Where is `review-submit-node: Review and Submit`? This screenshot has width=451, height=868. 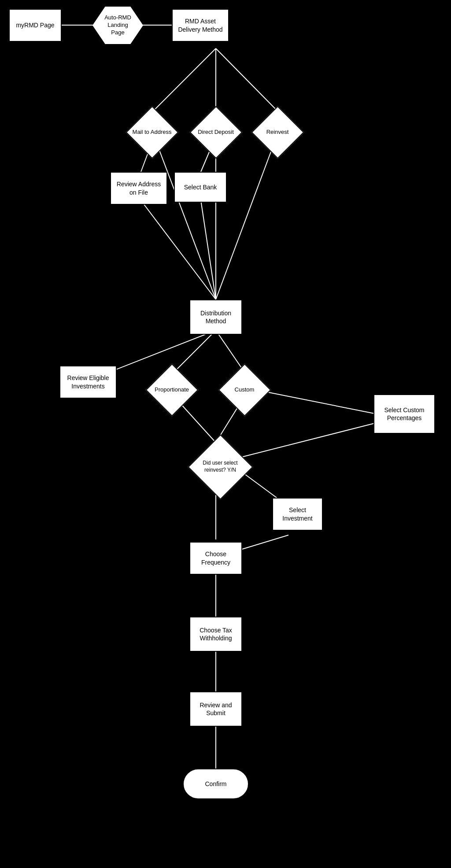 review-submit-node: Review and Submit is located at coordinates (216, 709).